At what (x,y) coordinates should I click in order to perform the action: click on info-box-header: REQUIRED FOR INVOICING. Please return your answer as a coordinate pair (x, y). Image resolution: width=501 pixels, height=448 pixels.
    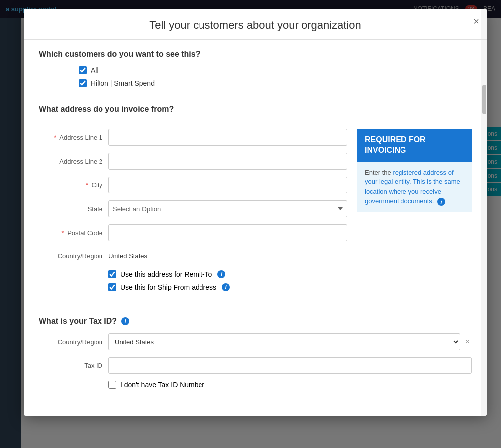
    Looking at the image, I should click on (414, 145).